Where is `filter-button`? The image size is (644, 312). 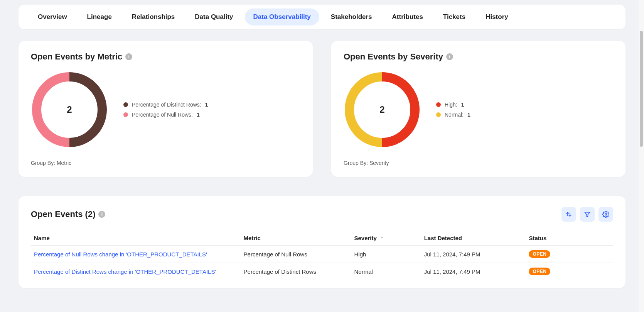
filter-button is located at coordinates (587, 214).